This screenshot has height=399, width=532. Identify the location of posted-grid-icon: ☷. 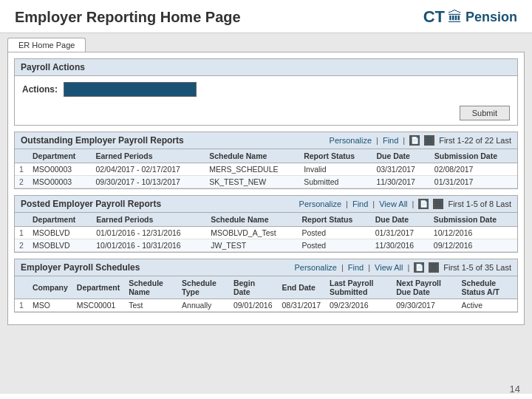
(438, 204).